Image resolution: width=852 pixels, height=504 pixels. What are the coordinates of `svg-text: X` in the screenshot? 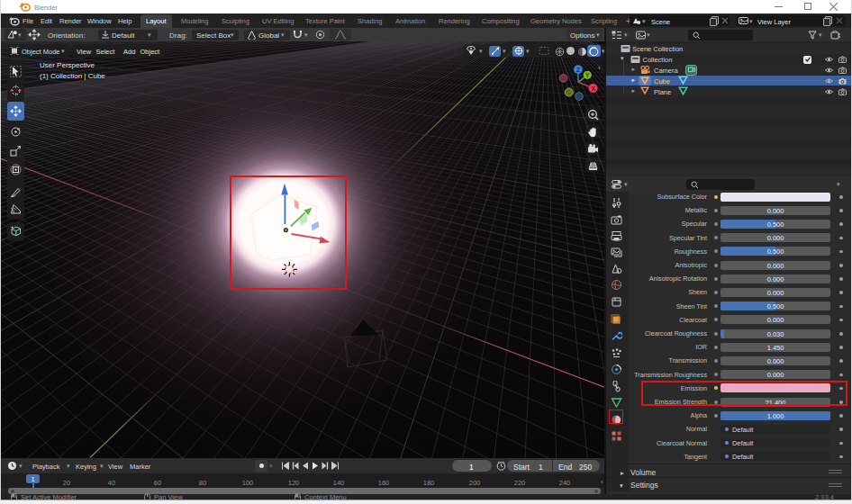 It's located at (593, 88).